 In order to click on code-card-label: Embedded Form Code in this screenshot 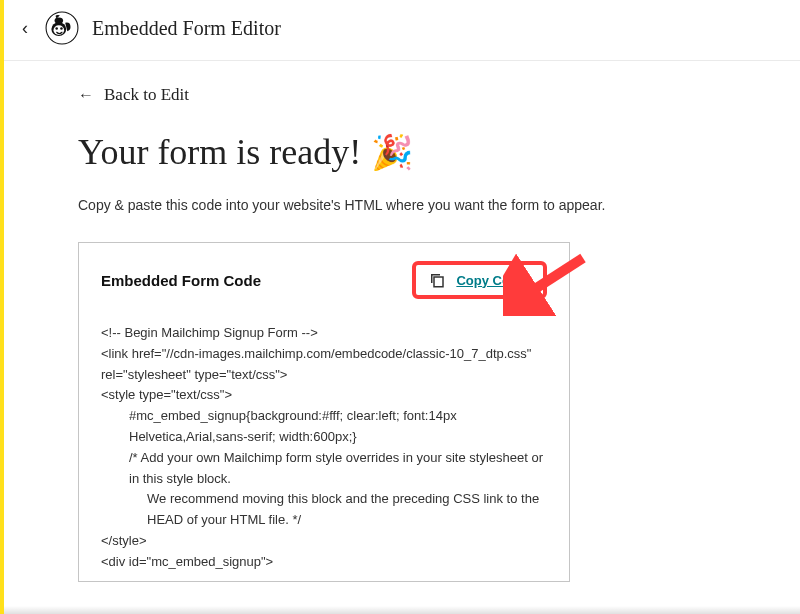, I will do `click(181, 280)`.